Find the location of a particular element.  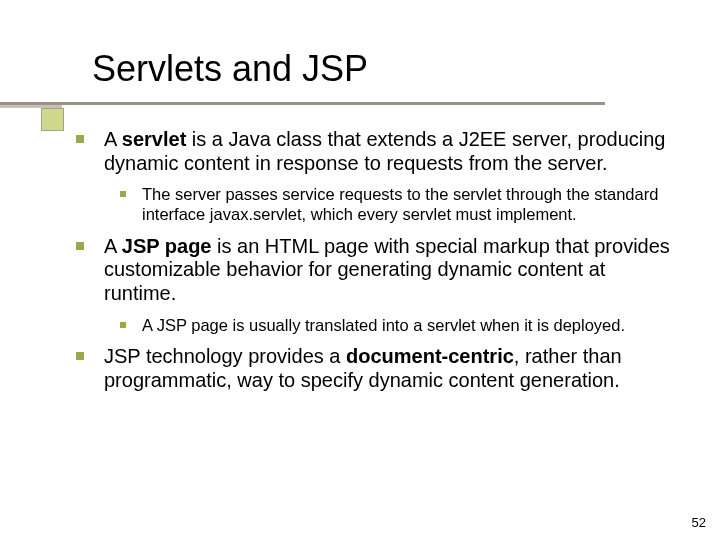

sub-bullet-item: The server passes service requests to th… is located at coordinates (392, 205).